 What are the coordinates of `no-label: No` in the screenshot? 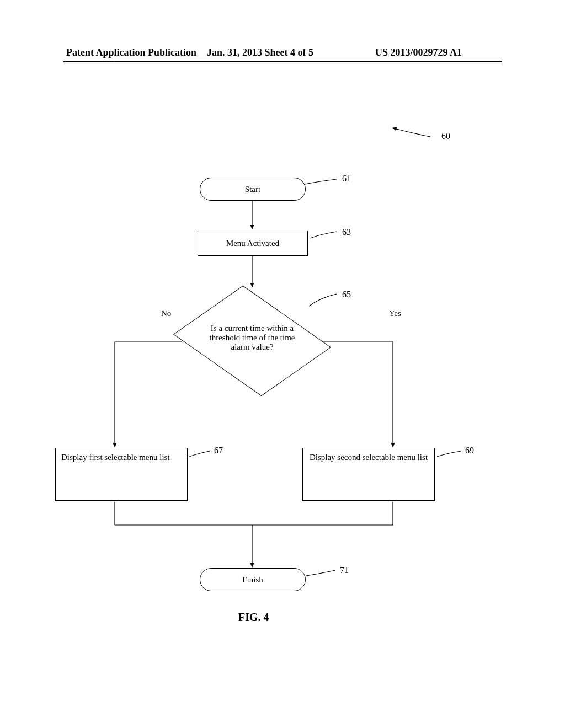 It's located at (166, 313).